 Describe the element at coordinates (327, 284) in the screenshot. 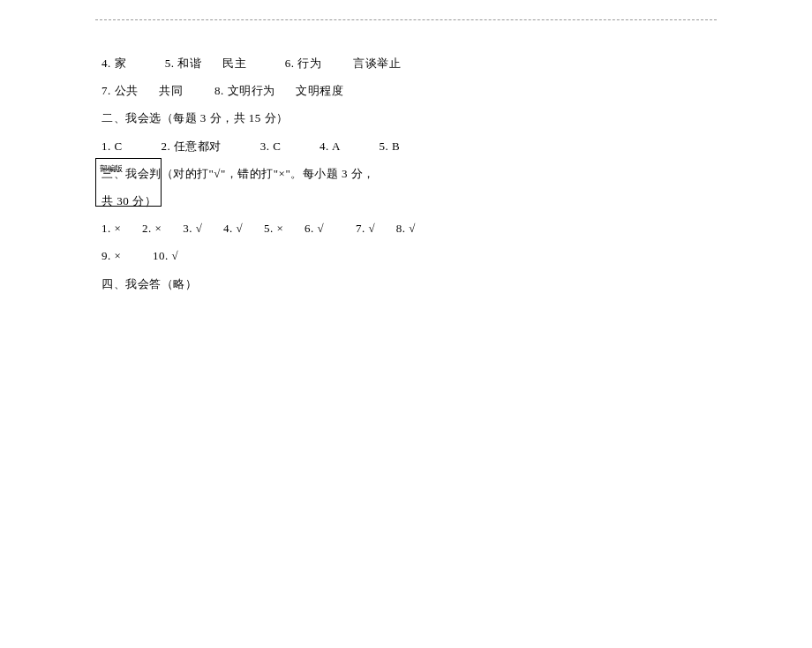

I see `section-4: 四、我会答（略）` at that location.